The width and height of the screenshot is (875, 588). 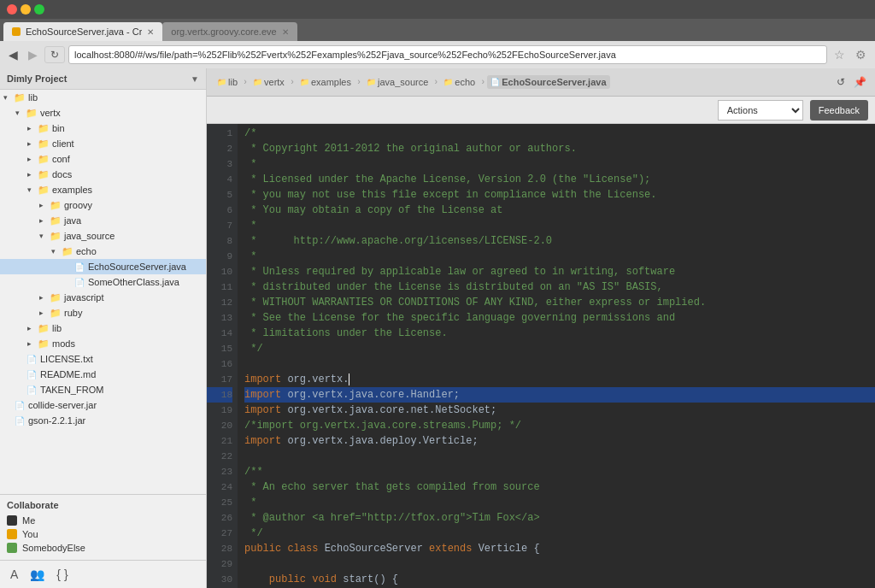 What do you see at coordinates (150, 32) in the screenshot?
I see `tab-close-1: ✕` at bounding box center [150, 32].